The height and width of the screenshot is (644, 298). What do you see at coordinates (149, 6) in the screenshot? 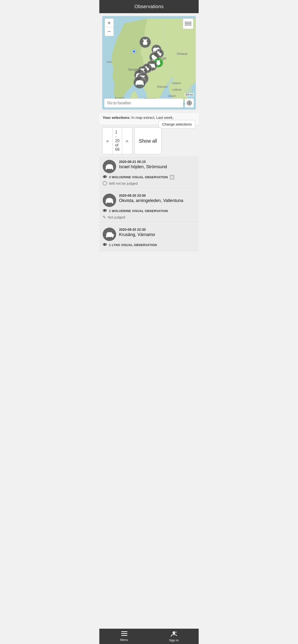
I see `header-title: Observations` at bounding box center [149, 6].